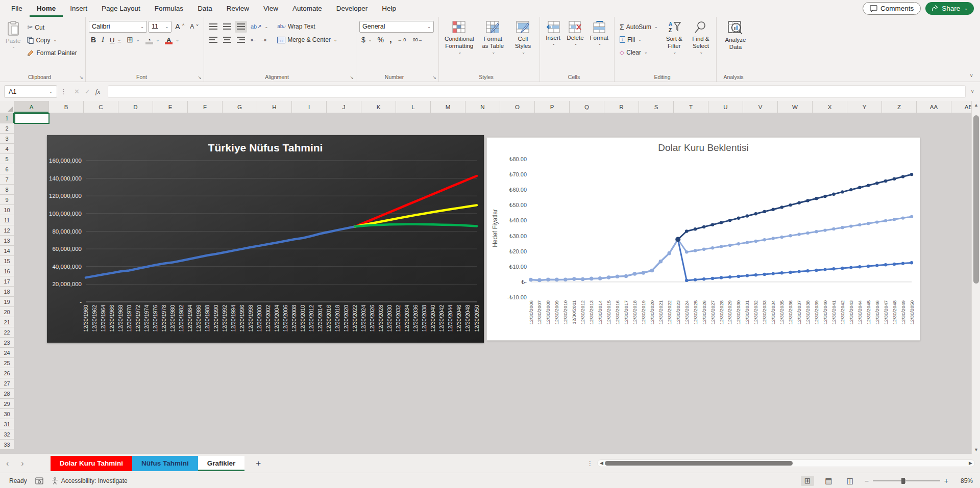 Image resolution: width=980 pixels, height=488 pixels. Describe the element at coordinates (518, 107) in the screenshot. I see `column-header-o: O` at that location.